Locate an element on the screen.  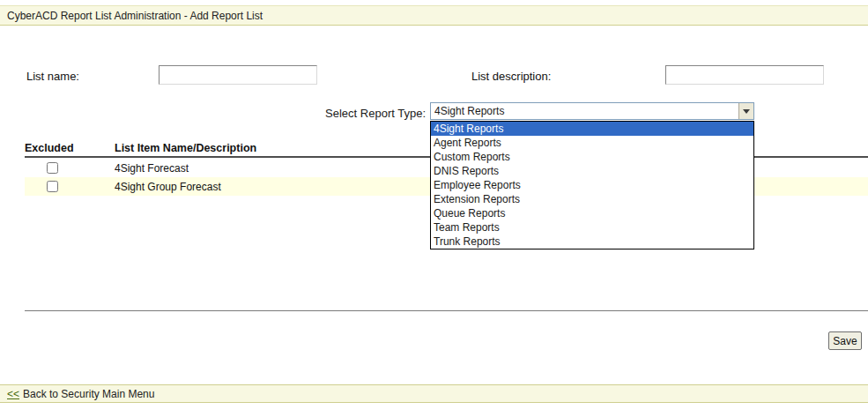
save-button: Save is located at coordinates (845, 340).